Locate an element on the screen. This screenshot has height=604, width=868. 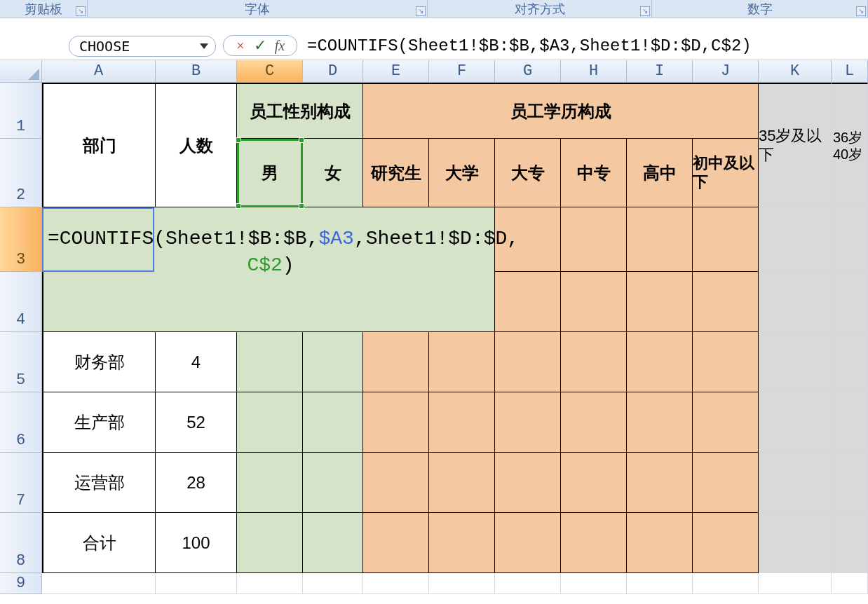
formula-input: =COUNTIFS(Sheet1!$B:$B,$A3,Sheet1!$D:$D,… is located at coordinates (583, 46).